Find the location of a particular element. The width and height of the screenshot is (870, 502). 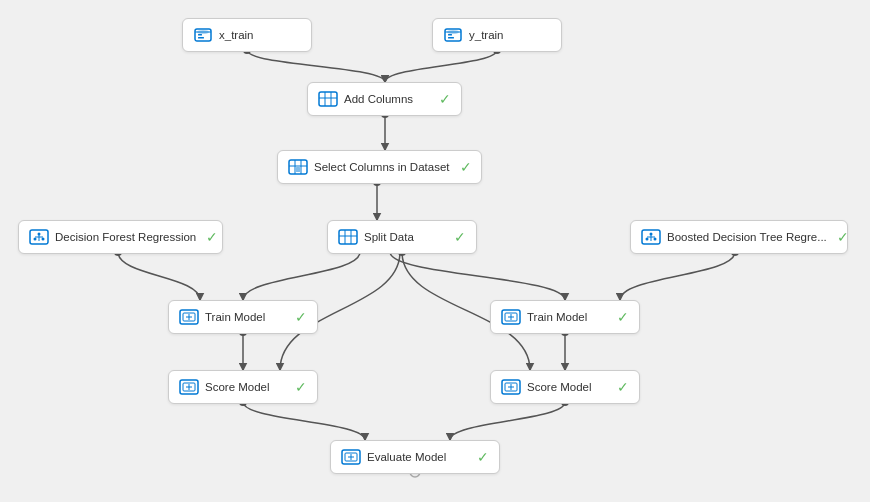

node-evaluate-model: Evaluate Model ✓ is located at coordinates (415, 457).